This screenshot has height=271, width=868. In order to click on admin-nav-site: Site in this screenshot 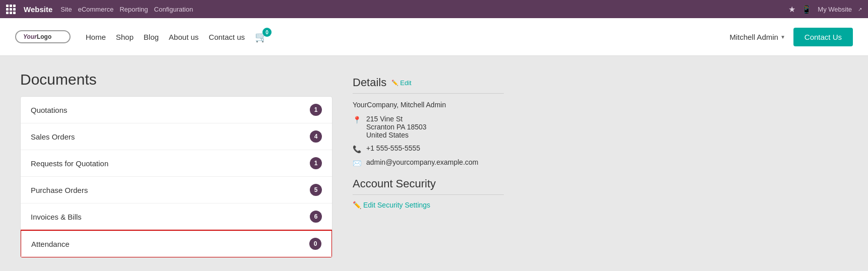, I will do `click(66, 9)`.